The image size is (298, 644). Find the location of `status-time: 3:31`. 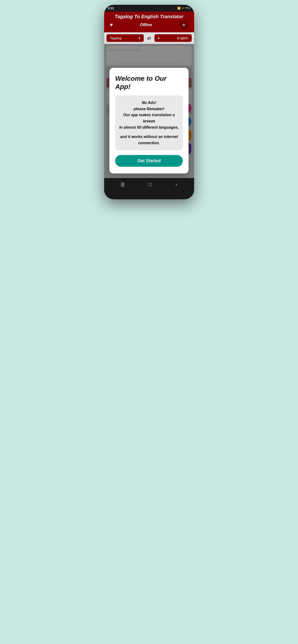

status-time: 3:31 is located at coordinates (111, 8).